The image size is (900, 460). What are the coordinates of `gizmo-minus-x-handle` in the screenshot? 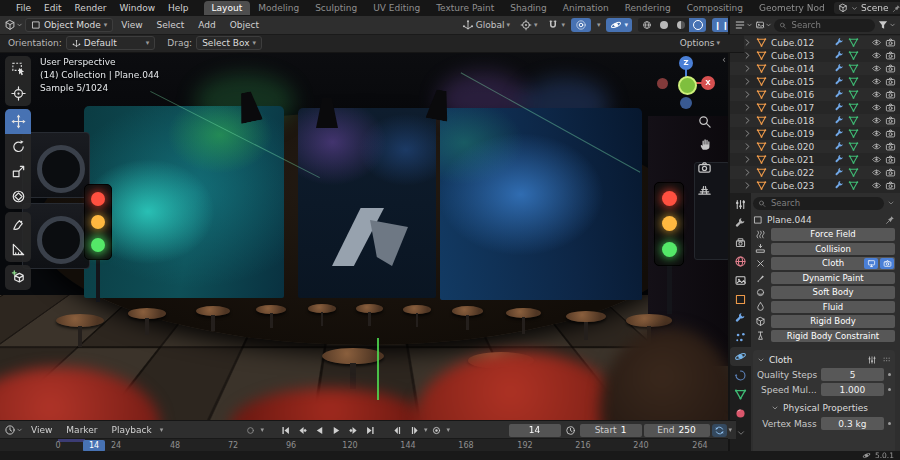 It's located at (662, 84).